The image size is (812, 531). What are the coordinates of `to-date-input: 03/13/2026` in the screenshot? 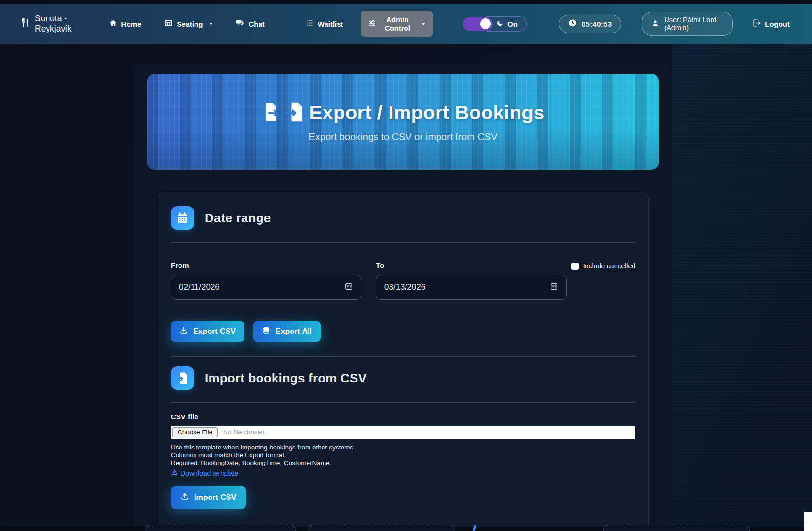 It's located at (471, 287).